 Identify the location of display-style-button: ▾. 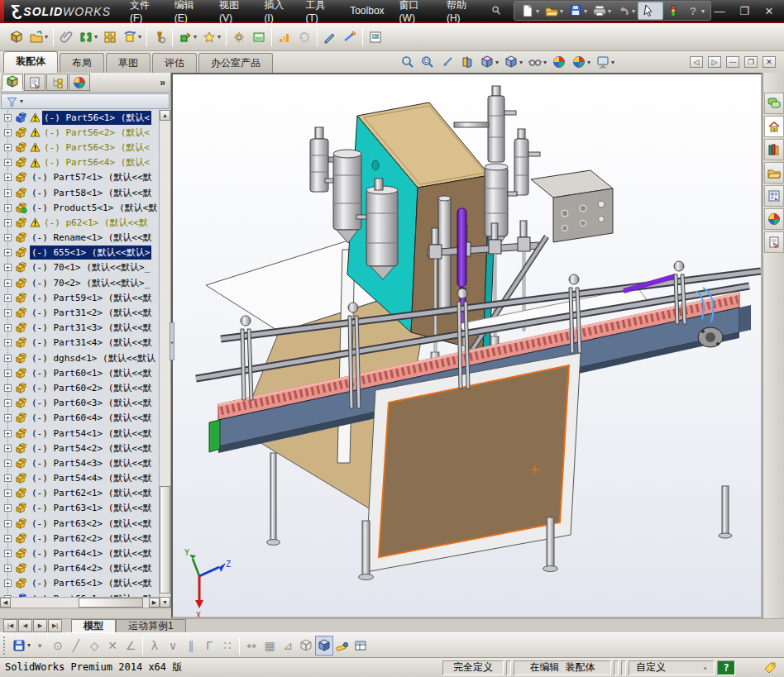
(513, 62).